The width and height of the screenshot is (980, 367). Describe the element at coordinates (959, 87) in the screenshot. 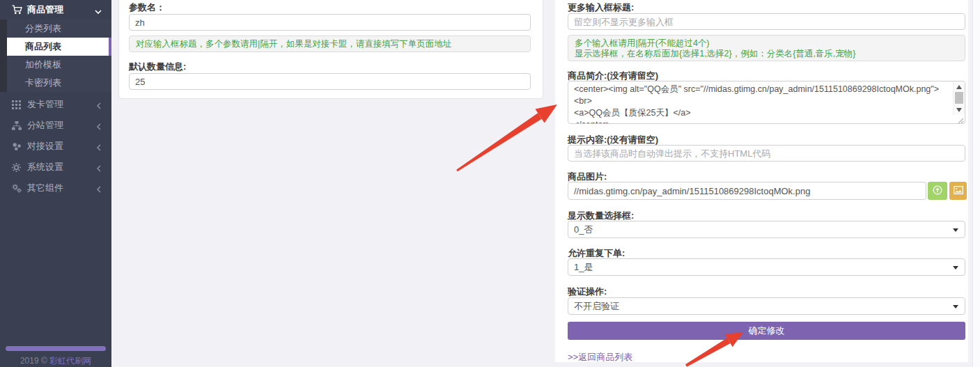

I see `scroll-up-icon` at that location.